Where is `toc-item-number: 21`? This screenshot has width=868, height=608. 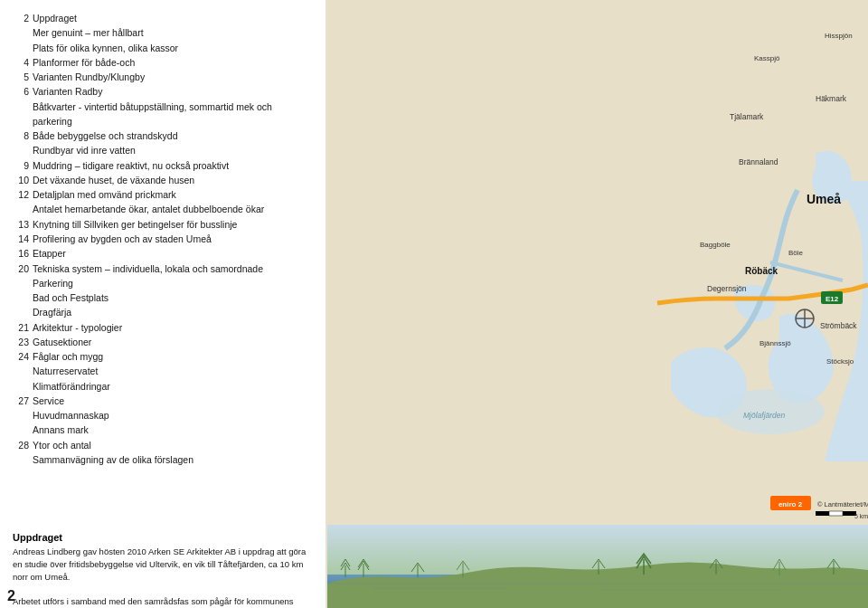
toc-item-number: 21 is located at coordinates (21, 328).